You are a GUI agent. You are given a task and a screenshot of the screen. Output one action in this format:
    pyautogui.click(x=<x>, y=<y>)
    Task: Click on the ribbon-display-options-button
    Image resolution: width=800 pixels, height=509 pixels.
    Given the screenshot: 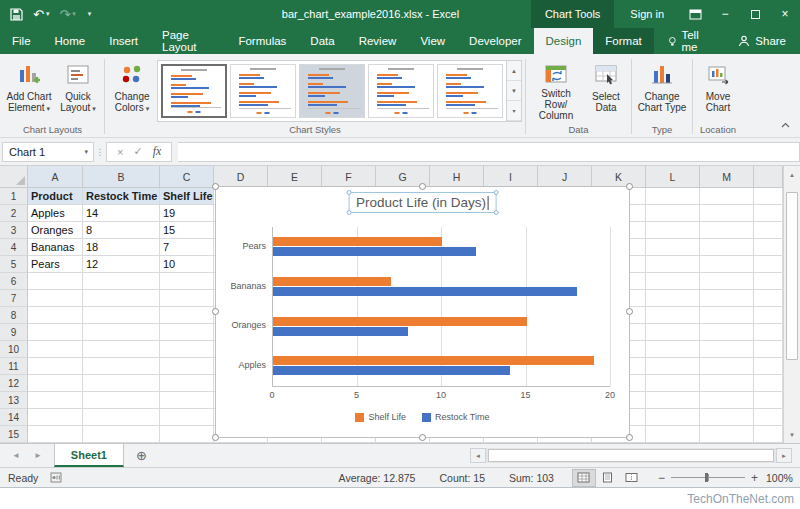 What is the action you would take?
    pyautogui.click(x=695, y=14)
    